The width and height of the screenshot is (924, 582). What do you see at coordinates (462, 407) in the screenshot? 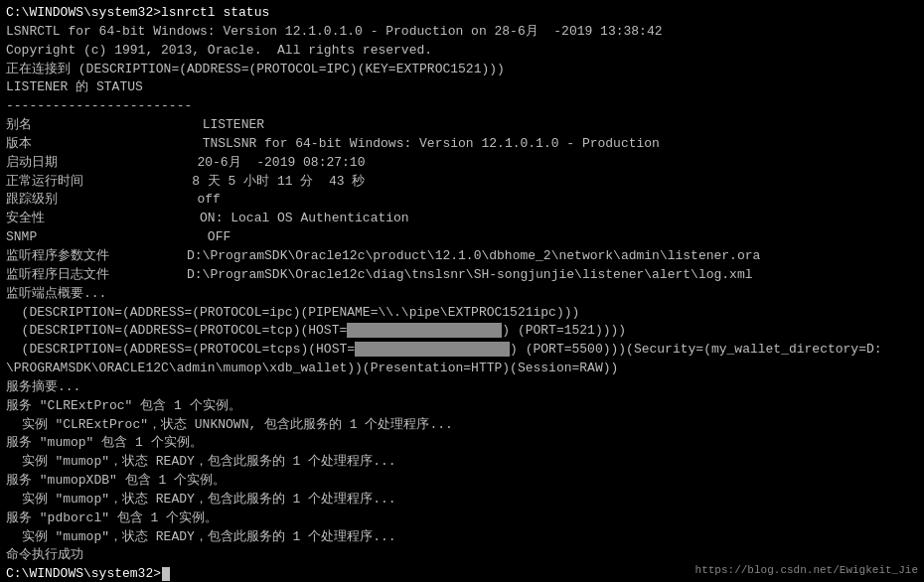
I see `terminal-line-clrextproc-service: 服务 "CLRExtProc" 包含 1 个实例。` at bounding box center [462, 407].